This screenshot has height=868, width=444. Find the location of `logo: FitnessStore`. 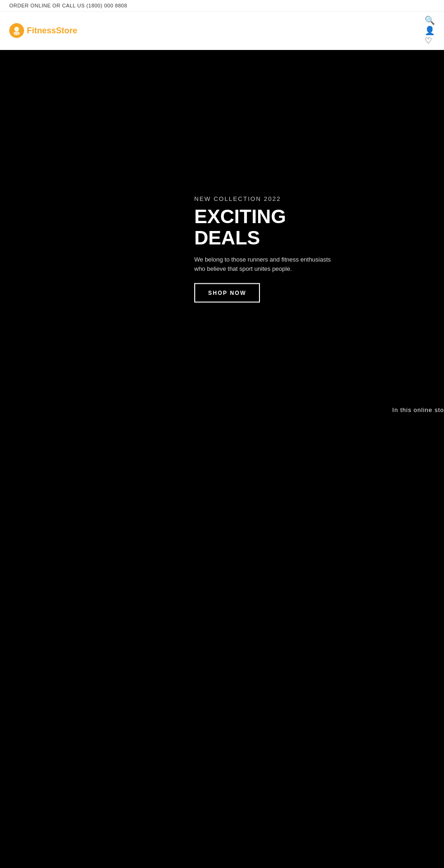

logo: FitnessStore is located at coordinates (43, 31).